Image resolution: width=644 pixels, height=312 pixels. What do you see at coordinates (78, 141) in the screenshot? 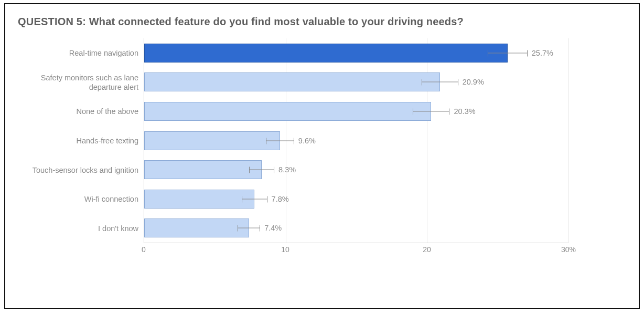
I see `y-axis-labels: Real-time navigationSafety monitors such…` at bounding box center [78, 141].